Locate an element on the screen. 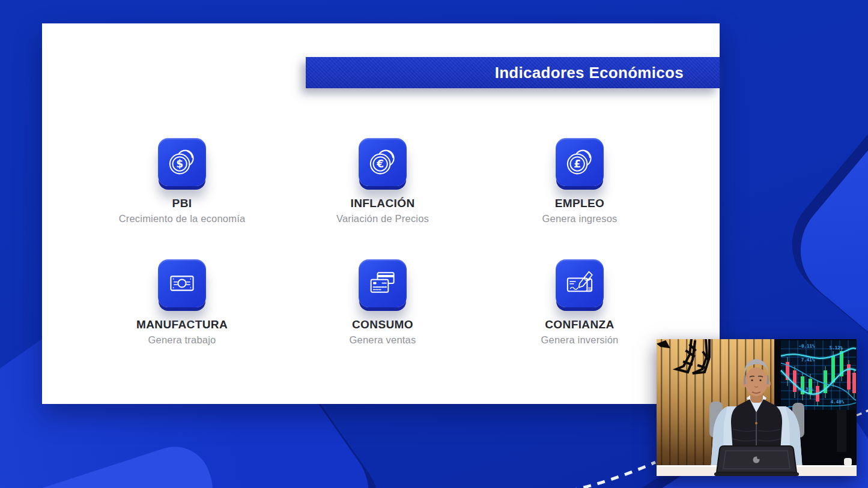 The width and height of the screenshot is (868, 488). tile-confianza is located at coordinates (580, 283).